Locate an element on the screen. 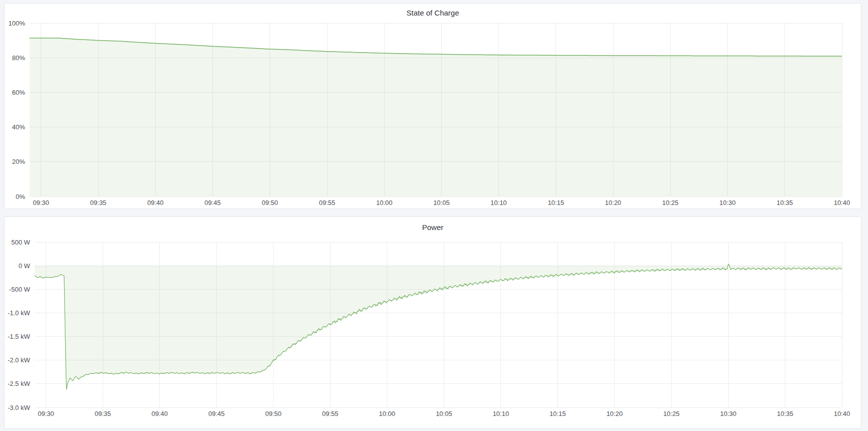 The height and width of the screenshot is (431, 868). svg-text: 500 W is located at coordinates (21, 243).